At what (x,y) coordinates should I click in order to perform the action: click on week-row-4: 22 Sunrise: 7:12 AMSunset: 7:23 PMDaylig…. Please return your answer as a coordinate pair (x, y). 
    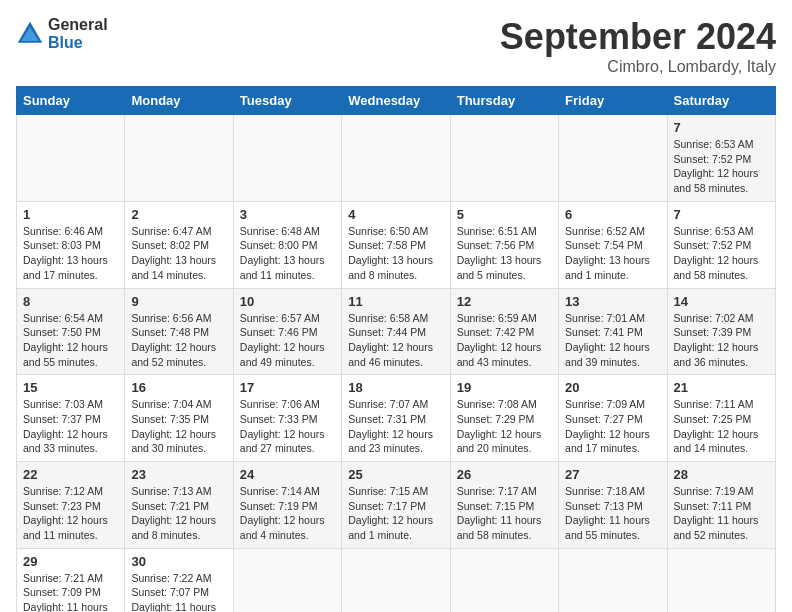
    Looking at the image, I should click on (396, 506).